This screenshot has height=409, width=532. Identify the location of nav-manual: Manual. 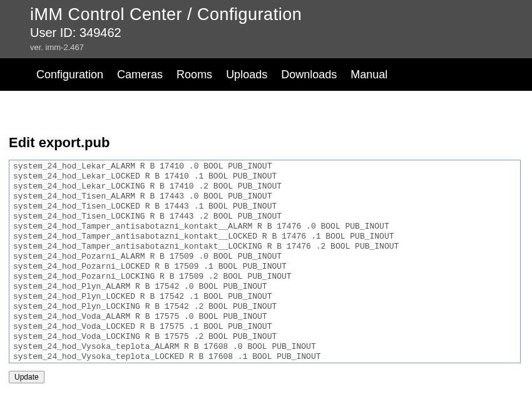
(369, 75).